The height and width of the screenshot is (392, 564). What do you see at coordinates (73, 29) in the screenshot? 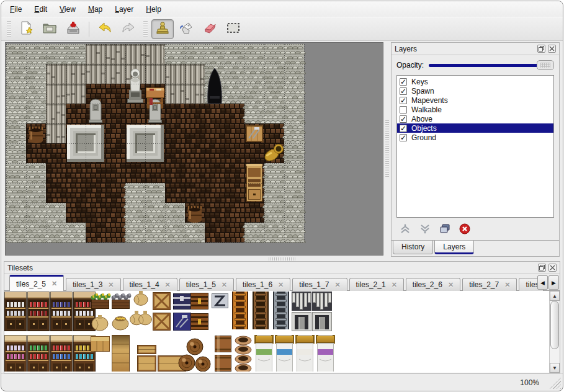
I see `save-button` at bounding box center [73, 29].